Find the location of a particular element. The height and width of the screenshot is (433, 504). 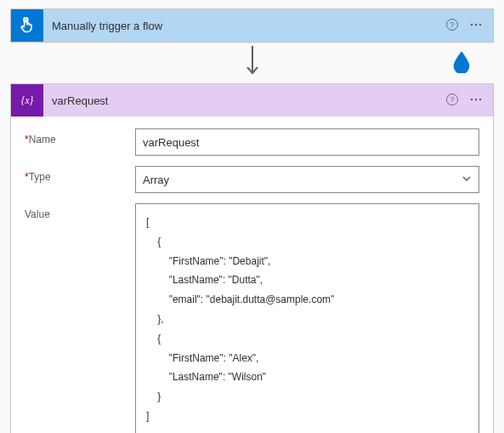

value-label: Value is located at coordinates (80, 212).